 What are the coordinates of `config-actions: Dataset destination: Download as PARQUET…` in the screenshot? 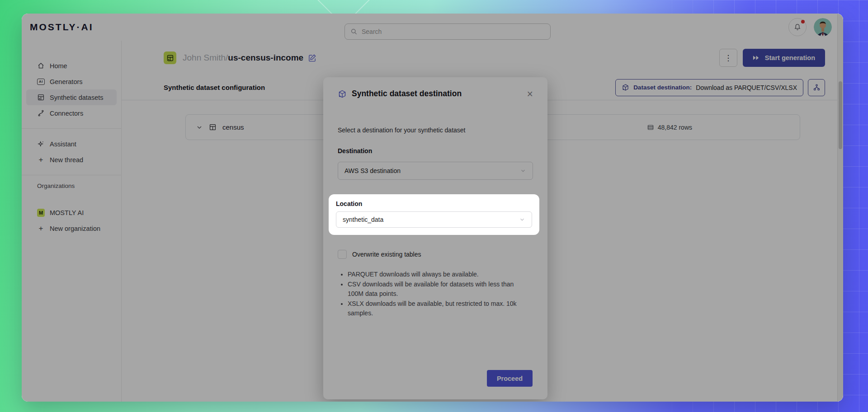 It's located at (720, 88).